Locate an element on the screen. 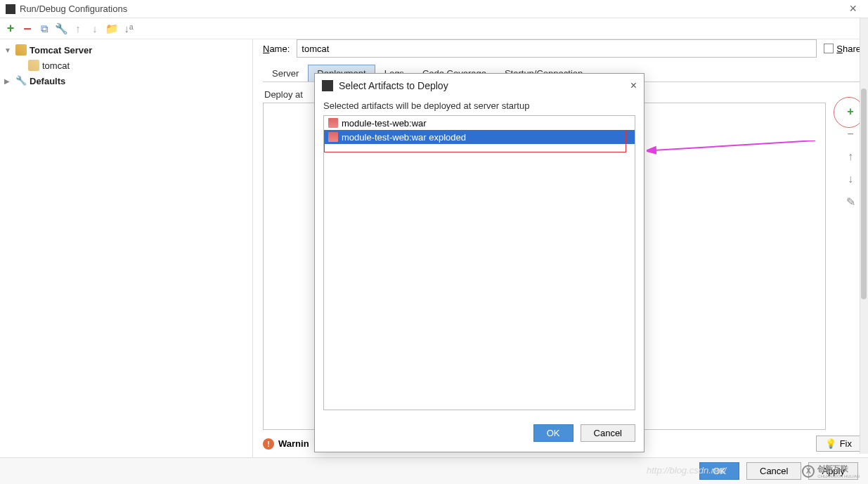  tab-server: Server is located at coordinates (285, 73).